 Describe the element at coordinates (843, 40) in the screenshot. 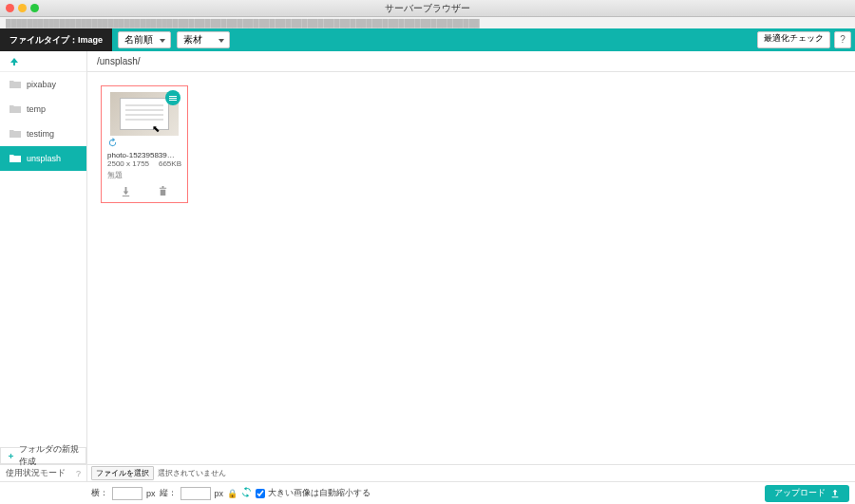

I see `help-button: ?` at that location.